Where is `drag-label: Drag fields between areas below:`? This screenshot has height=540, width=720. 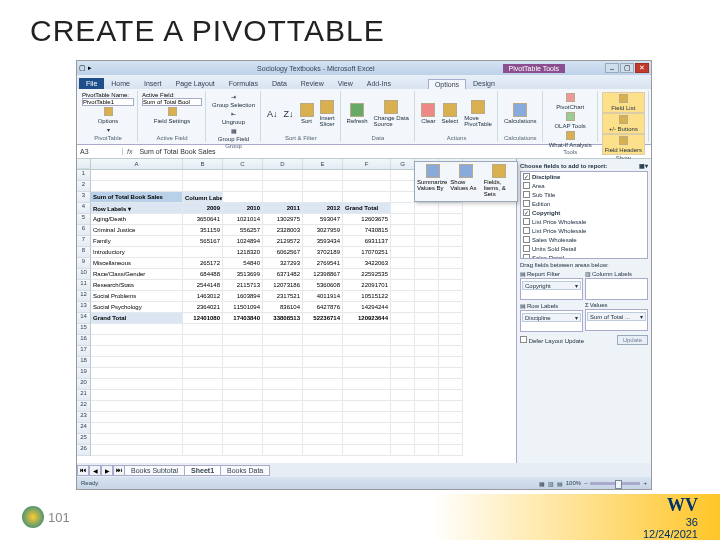 drag-label: Drag fields between areas below: is located at coordinates (584, 265).